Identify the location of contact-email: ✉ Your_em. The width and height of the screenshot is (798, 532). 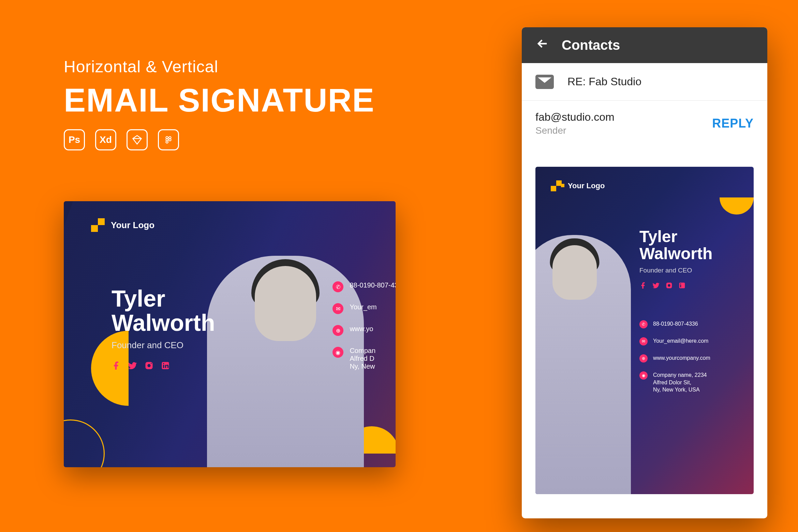
(364, 309).